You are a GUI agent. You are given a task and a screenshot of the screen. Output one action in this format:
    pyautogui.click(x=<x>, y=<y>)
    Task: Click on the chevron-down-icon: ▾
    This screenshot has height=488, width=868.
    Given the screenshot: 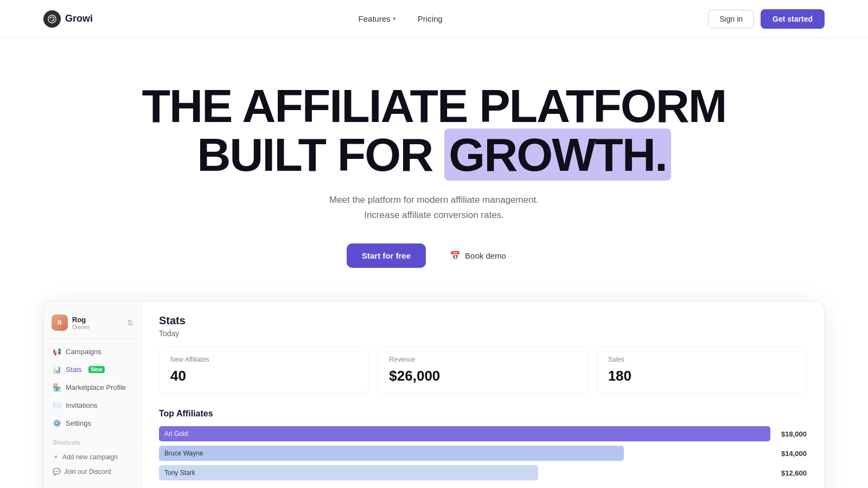 What is the action you would take?
    pyautogui.click(x=394, y=18)
    